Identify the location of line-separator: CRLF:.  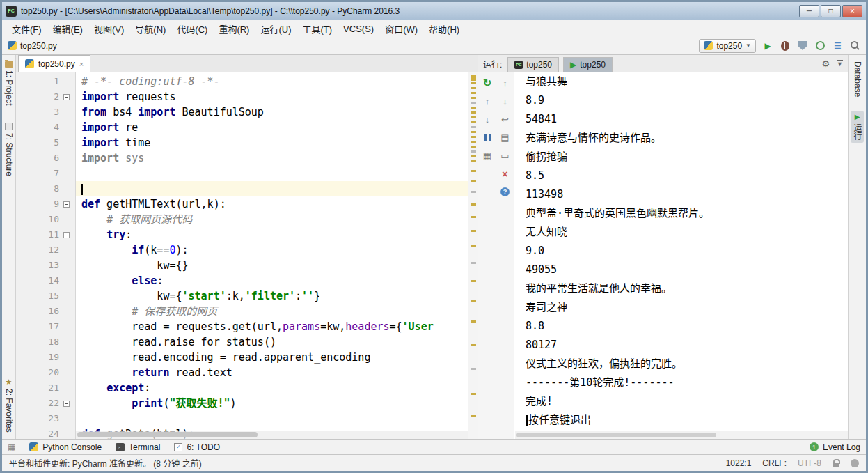
(774, 463).